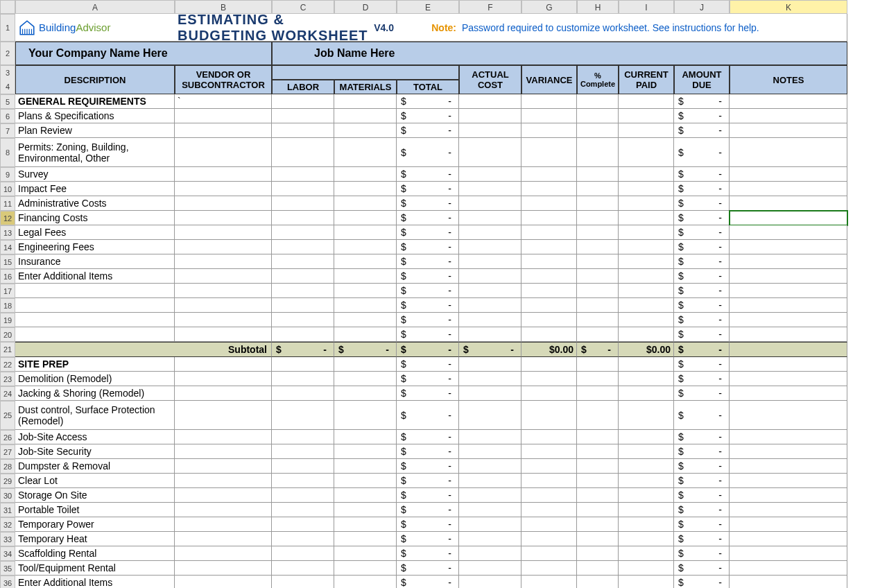  What do you see at coordinates (549, 7) in the screenshot?
I see `col-header-G: G` at bounding box center [549, 7].